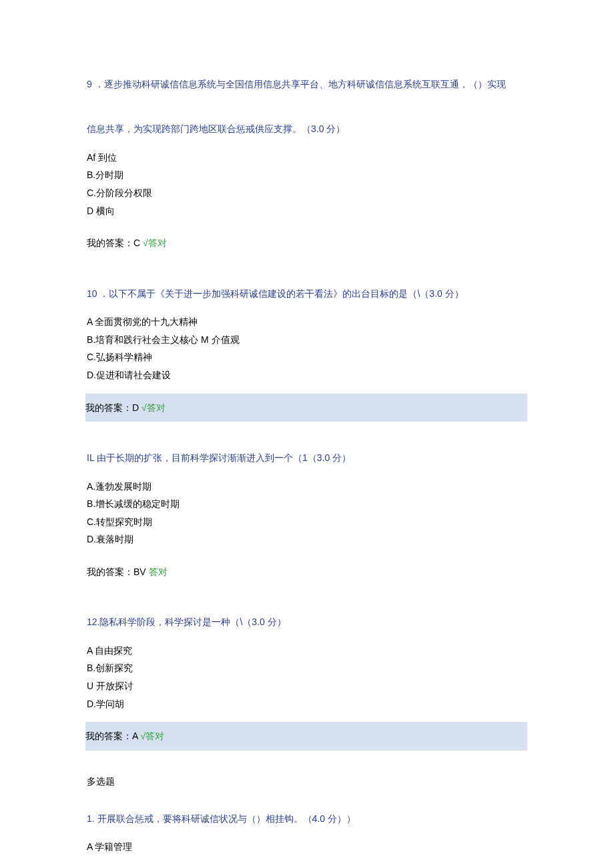  What do you see at coordinates (307, 847) in the screenshot?
I see `option-a: A 学籍管理` at bounding box center [307, 847].